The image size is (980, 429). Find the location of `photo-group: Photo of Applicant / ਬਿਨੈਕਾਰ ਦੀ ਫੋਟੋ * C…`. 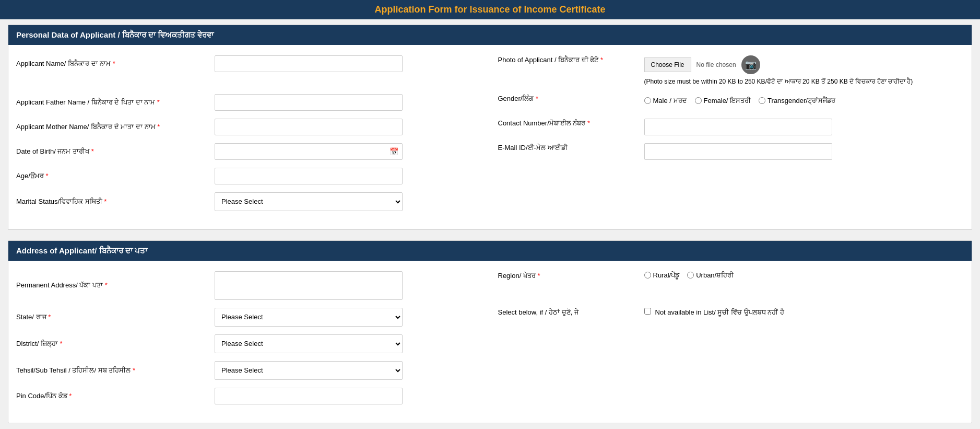

photo-group: Photo of Applicant / ਬਿਨੈਕਾਰ ਦੀ ਫੋਟੋ * C… is located at coordinates (731, 71).